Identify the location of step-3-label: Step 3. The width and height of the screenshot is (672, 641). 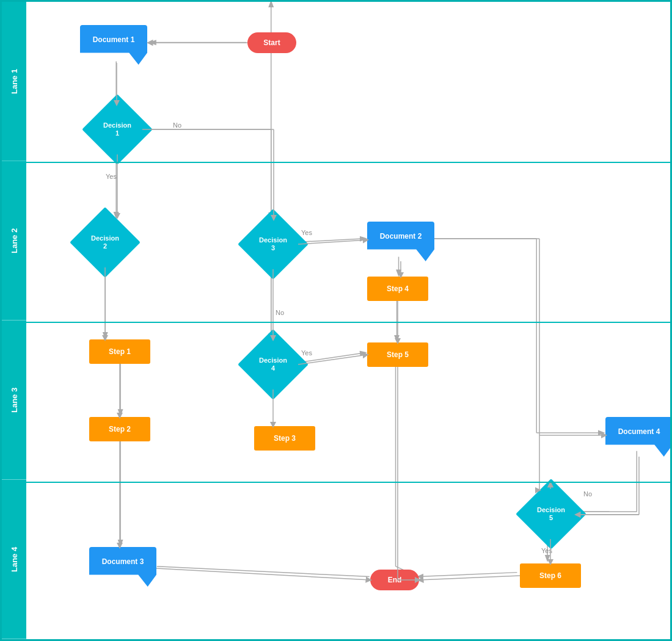
(285, 438).